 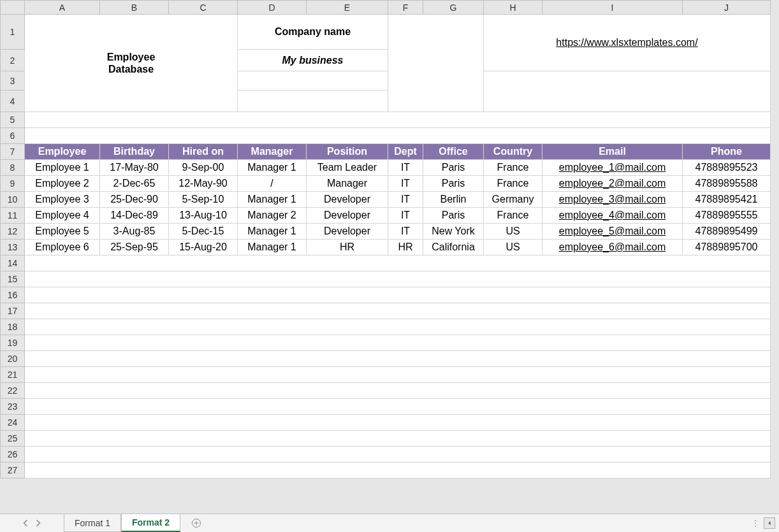 What do you see at coordinates (727, 215) in the screenshot?
I see `cell-phone: 47889895555` at bounding box center [727, 215].